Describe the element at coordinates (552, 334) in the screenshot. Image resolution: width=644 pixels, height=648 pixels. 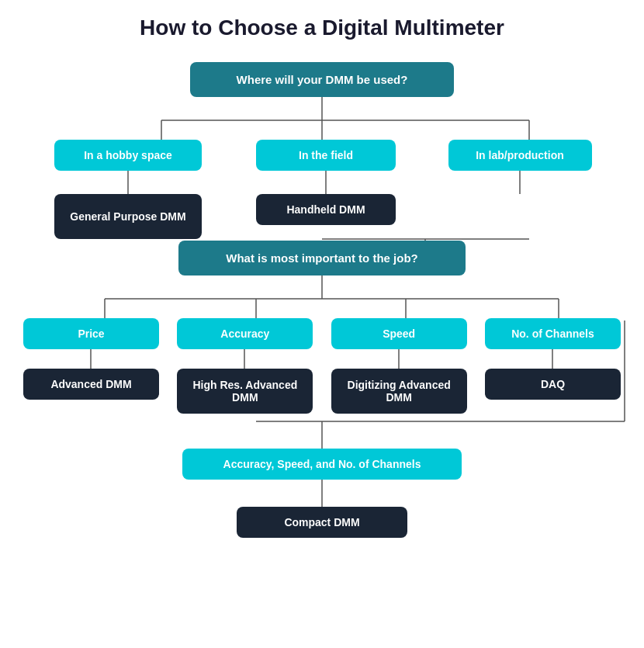
I see `branch-channels: No. of Channels` at that location.